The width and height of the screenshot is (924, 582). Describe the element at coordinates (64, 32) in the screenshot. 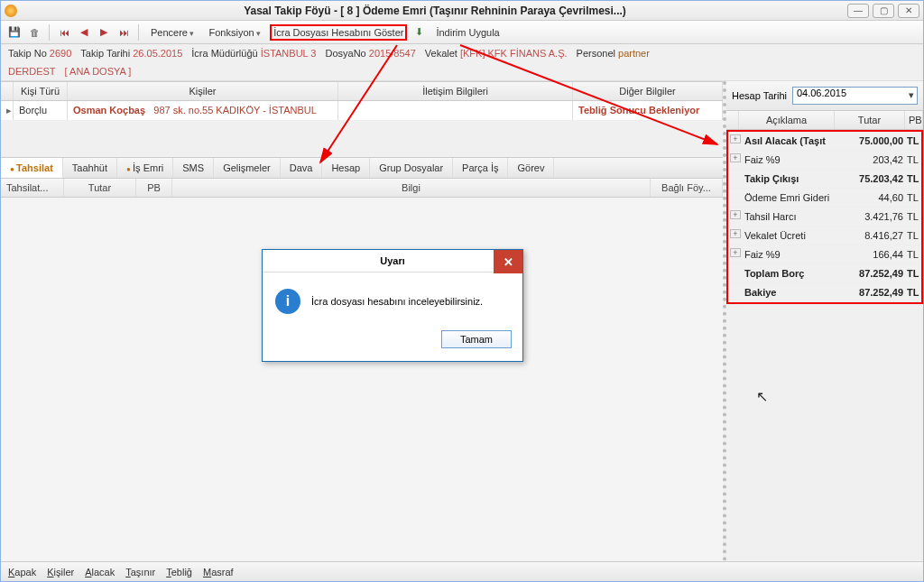

I see `first-icon: ⏮` at that location.